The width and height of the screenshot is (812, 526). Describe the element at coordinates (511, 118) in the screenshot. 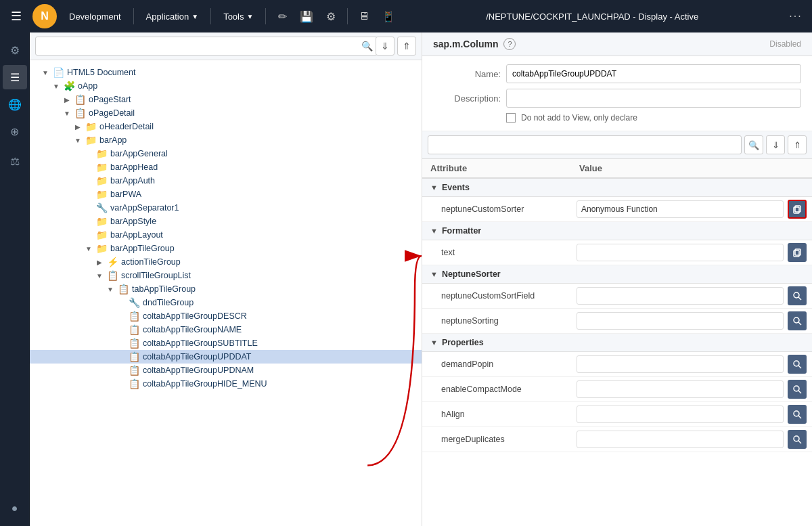

I see `declare-only-checkbox` at that location.